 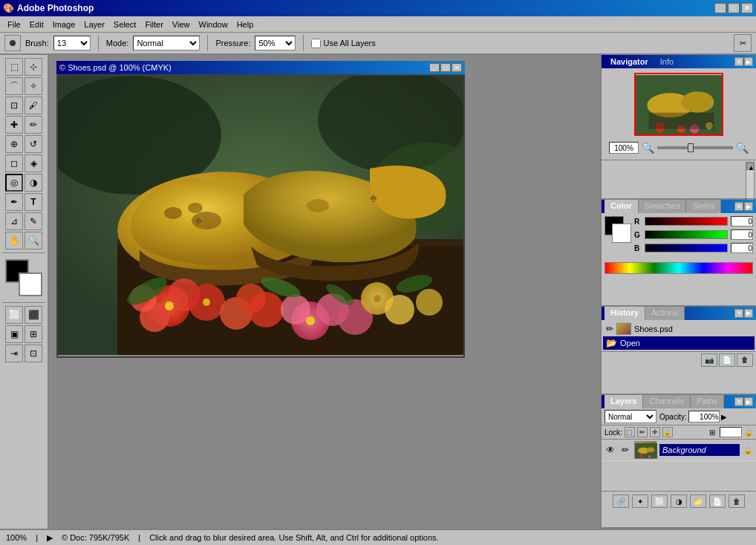 I want to click on red-value, so click(x=742, y=221).